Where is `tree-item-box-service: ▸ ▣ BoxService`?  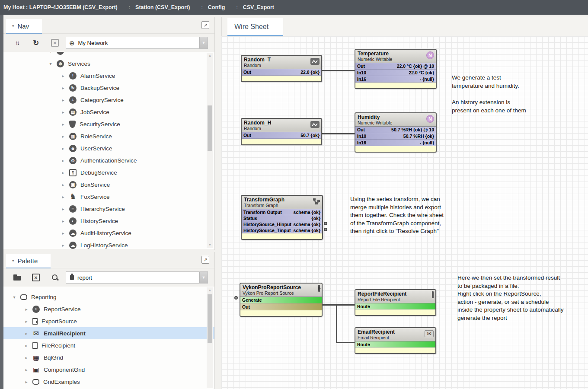
tree-item-box-service: ▸ ▣ BoxService is located at coordinates (109, 185).